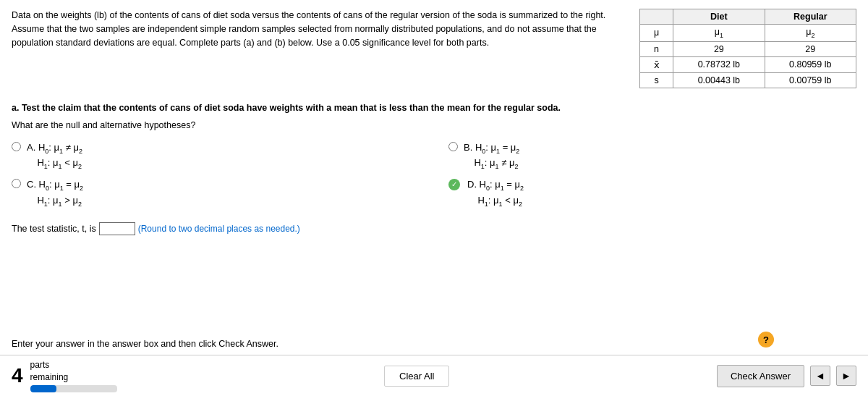 The height and width of the screenshot is (396, 868). What do you see at coordinates (846, 376) in the screenshot?
I see `nav-next-button: ►` at bounding box center [846, 376].